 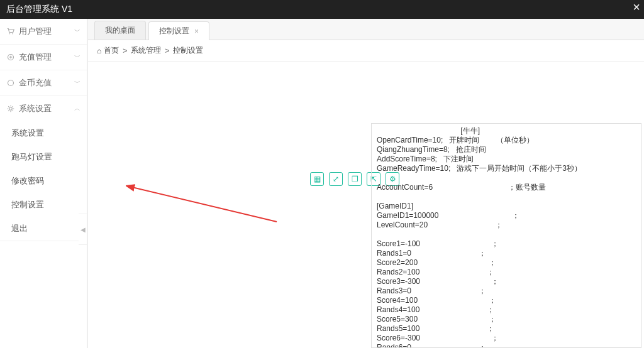 What do you see at coordinates (208, 206) in the screenshot?
I see `annotation-arrow` at bounding box center [208, 206].